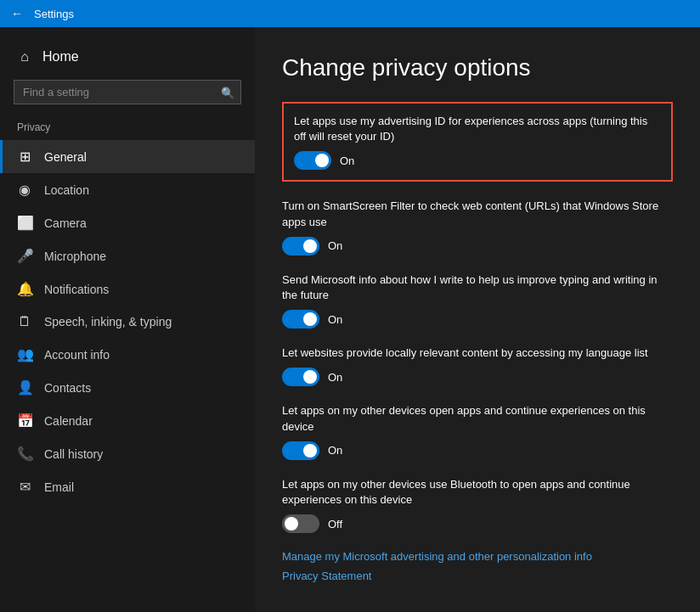  Describe the element at coordinates (25, 156) in the screenshot. I see `general-icon: ⊞` at that location.